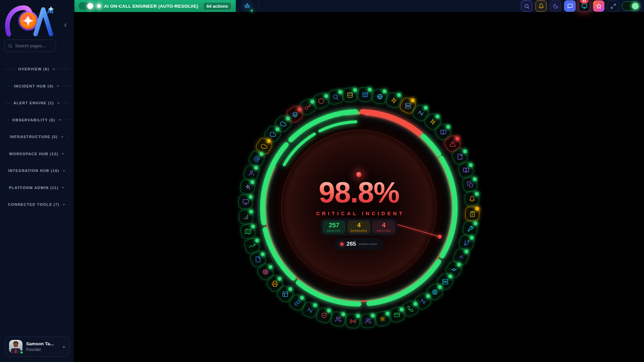 The image size is (644, 362). I want to click on ai-assistant-button, so click(247, 6).